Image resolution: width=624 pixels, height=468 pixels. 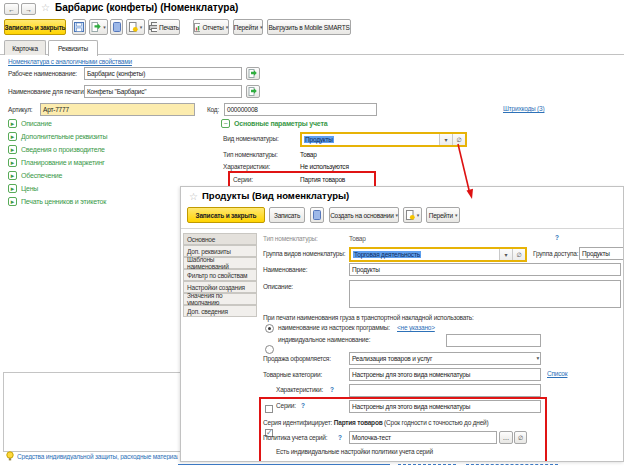 I want to click on dlg-name-value: Продукты, so click(x=366, y=270).